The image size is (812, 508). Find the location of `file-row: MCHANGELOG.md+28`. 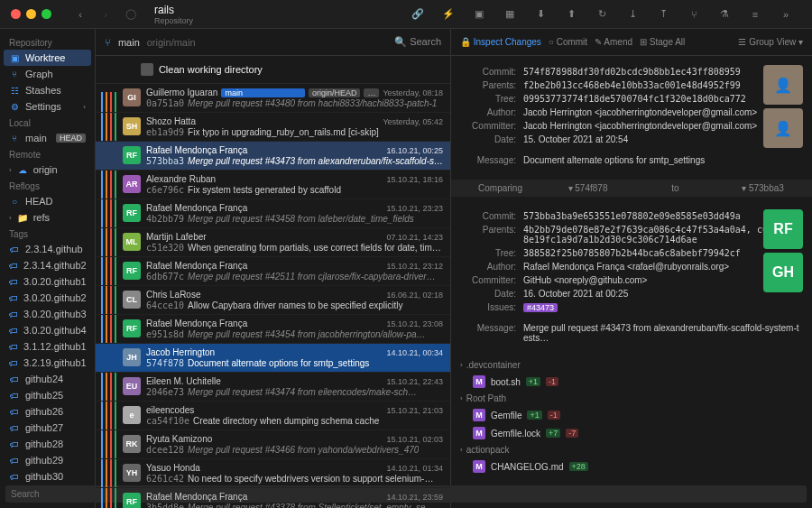

file-row: MCHANGELOG.md+28 is located at coordinates (632, 466).